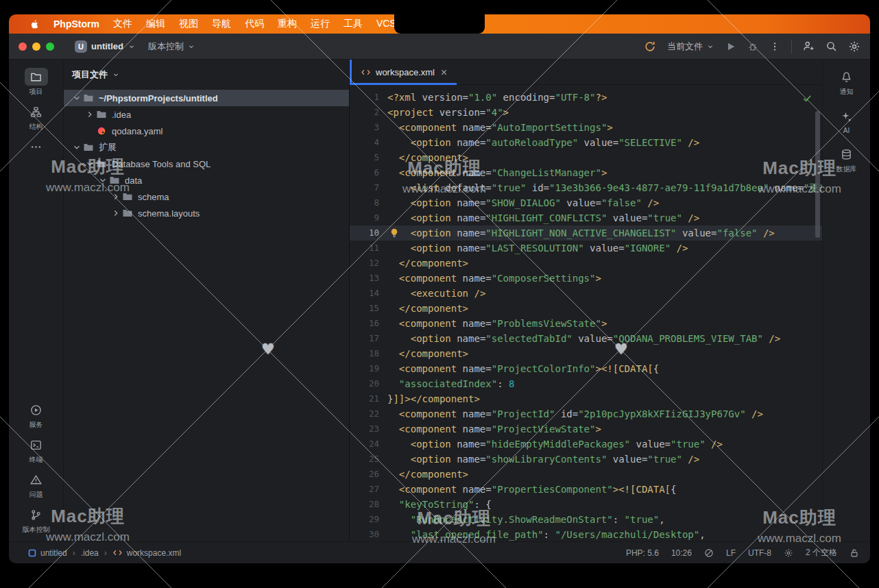 Image resolution: width=879 pixels, height=588 pixels. What do you see at coordinates (365, 323) in the screenshot?
I see `line-number: 16` at bounding box center [365, 323].